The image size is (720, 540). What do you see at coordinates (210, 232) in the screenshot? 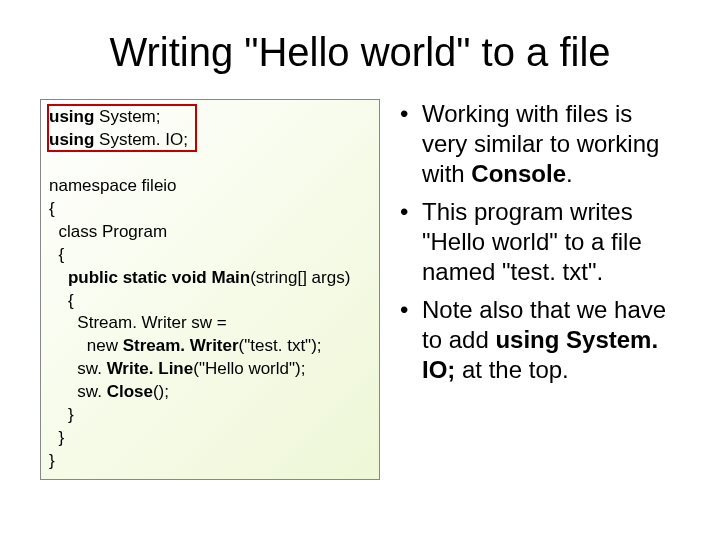
I see `code-line: class Program` at bounding box center [210, 232].